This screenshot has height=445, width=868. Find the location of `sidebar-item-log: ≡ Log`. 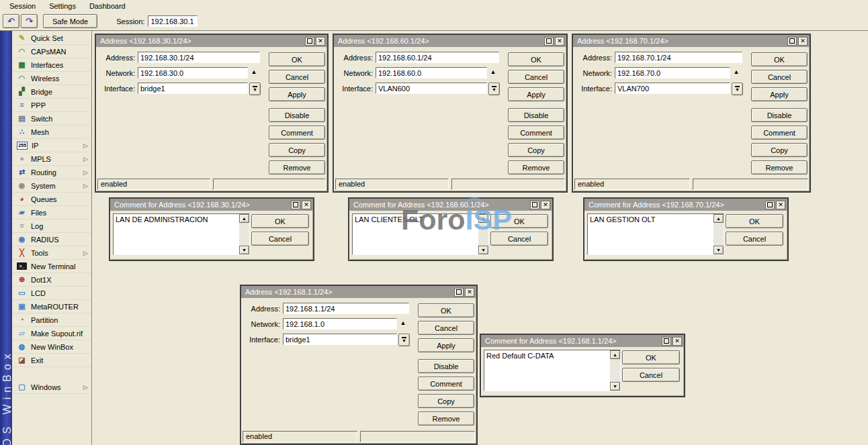

sidebar-item-log: ≡ Log is located at coordinates (52, 226).